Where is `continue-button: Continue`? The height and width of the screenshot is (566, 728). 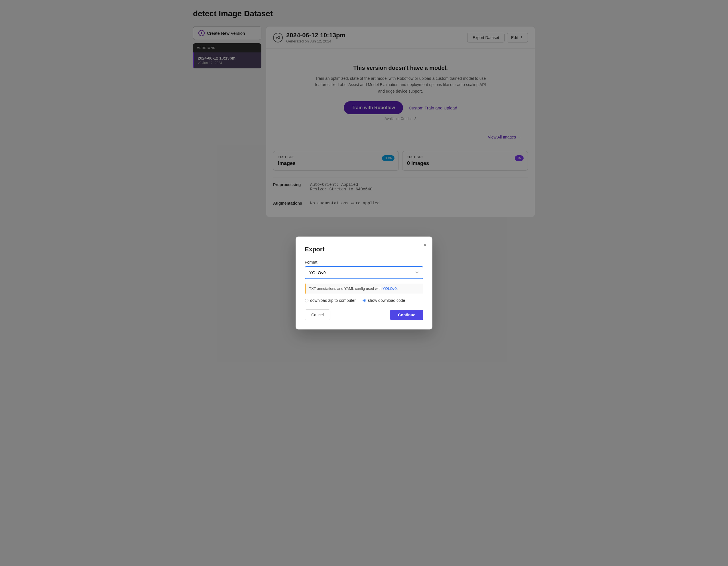
continue-button: Continue is located at coordinates (407, 315).